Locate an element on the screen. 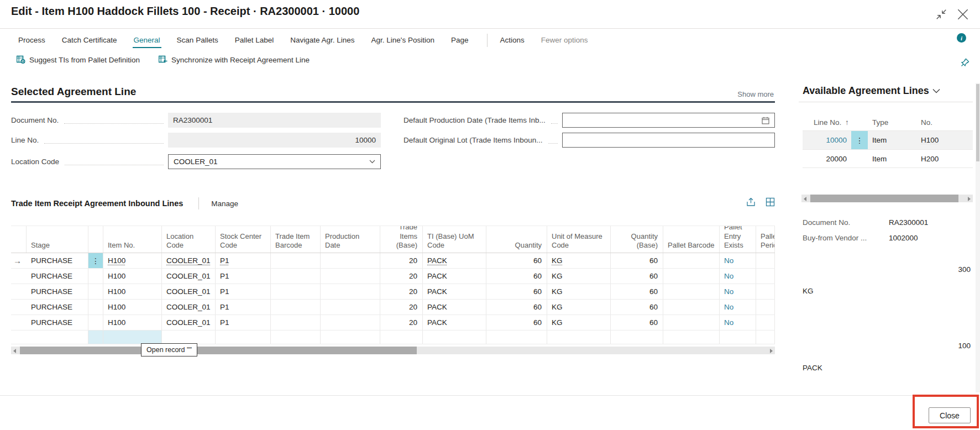 The image size is (980, 430). column-header-pallet-barcode: Pallet Barcode is located at coordinates (691, 239).